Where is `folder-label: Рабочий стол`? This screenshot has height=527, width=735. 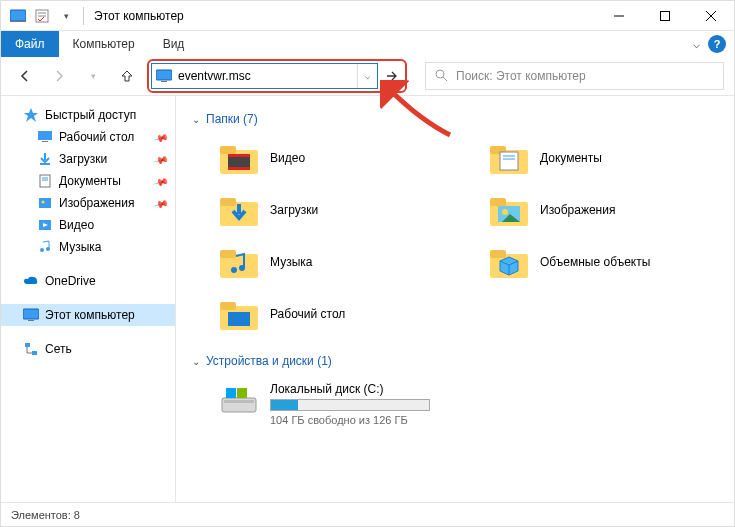
folder-label: Рабочий стол is located at coordinates (308, 314).